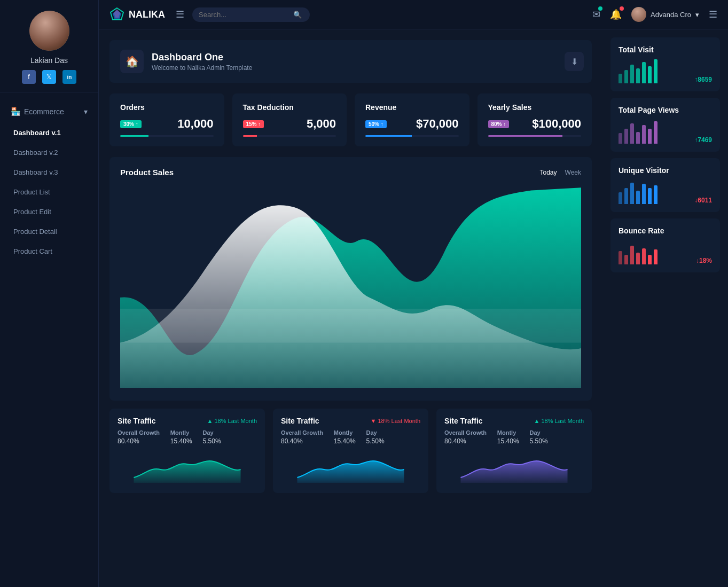 The width and height of the screenshot is (728, 587). What do you see at coordinates (202, 68) in the screenshot?
I see `page-subtitle: Welcome to Nalika Admin Template` at bounding box center [202, 68].